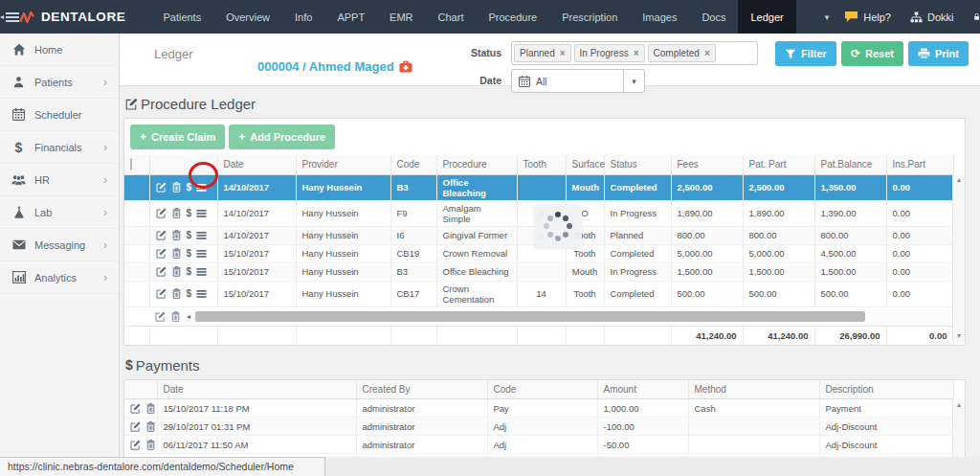  Describe the element at coordinates (539, 408) in the screenshot. I see `payment-row: 15/10/2017 11:18 PM administrator Pay 1,…` at that location.